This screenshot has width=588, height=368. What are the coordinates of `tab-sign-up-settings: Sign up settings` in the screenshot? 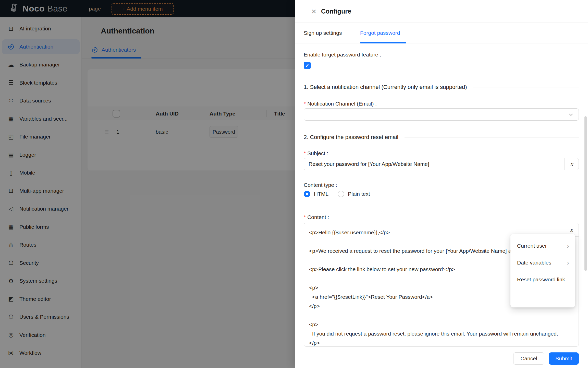 It's located at (323, 33).